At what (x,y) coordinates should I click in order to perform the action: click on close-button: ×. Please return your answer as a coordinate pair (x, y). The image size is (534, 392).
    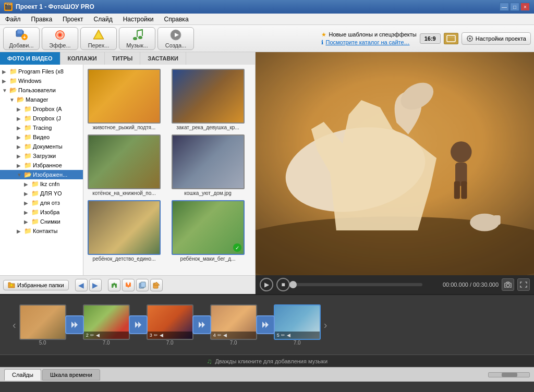
    Looking at the image, I should click on (525, 7).